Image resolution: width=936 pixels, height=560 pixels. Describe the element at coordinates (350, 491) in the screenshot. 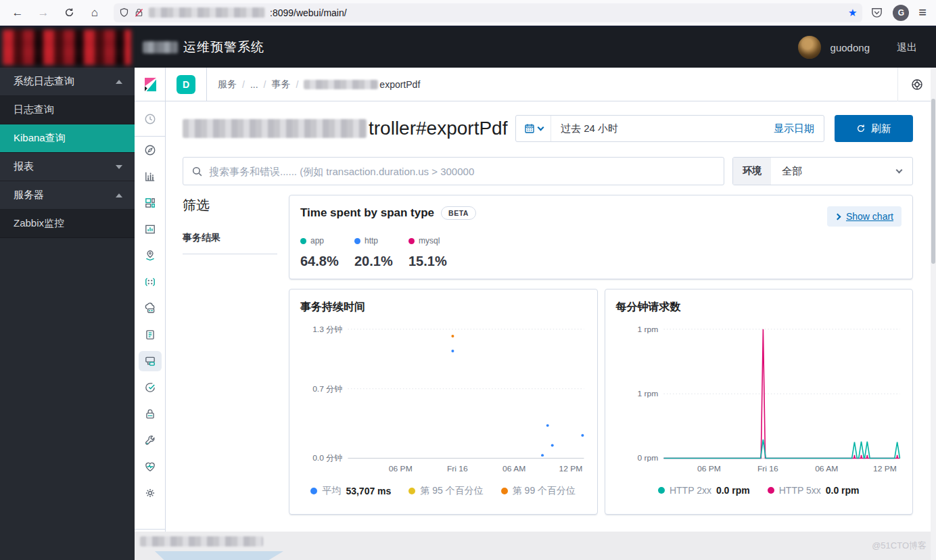

I see `legend-item: 平均53,707 ms` at that location.